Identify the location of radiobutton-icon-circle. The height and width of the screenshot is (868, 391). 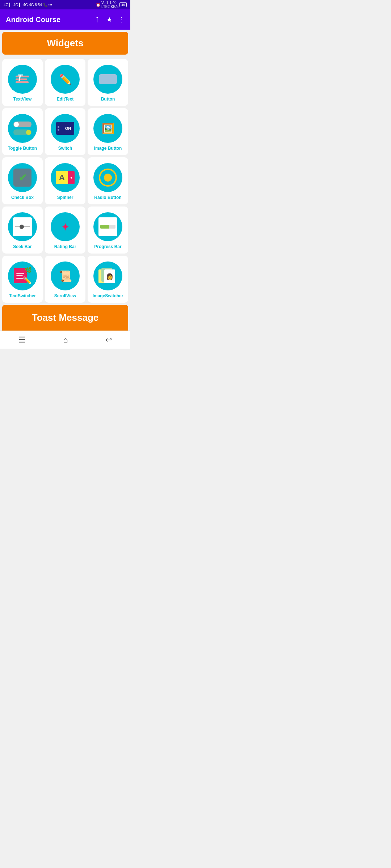
(108, 178).